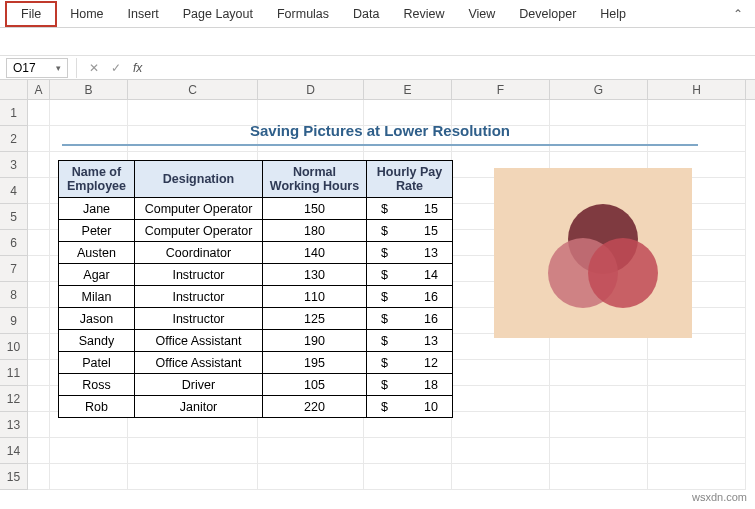 The height and width of the screenshot is (509, 755). Describe the element at coordinates (315, 180) in the screenshot. I see `header-hours: Normal Working Hours` at that location.